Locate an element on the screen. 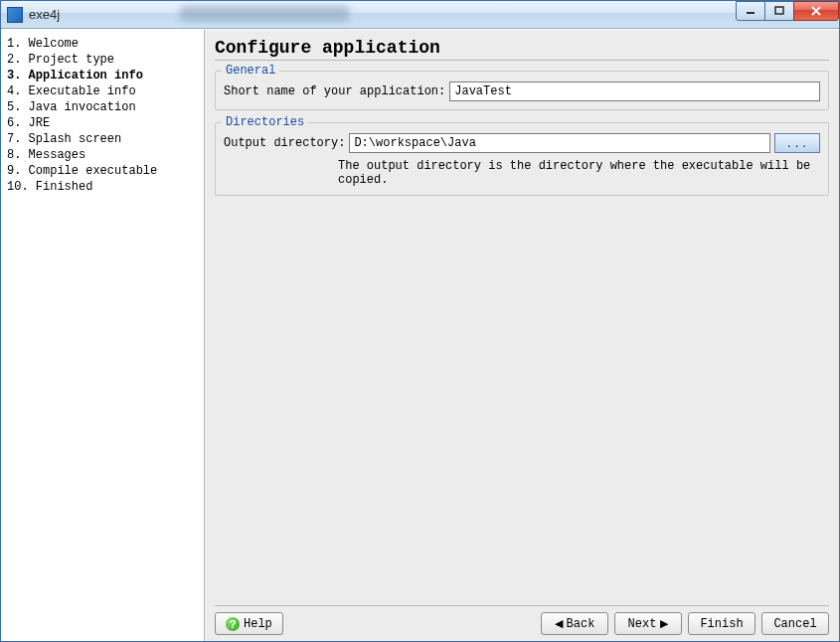 This screenshot has width=840, height=642. output-dir-hint: The output directory is the directory wh… is located at coordinates (522, 173).